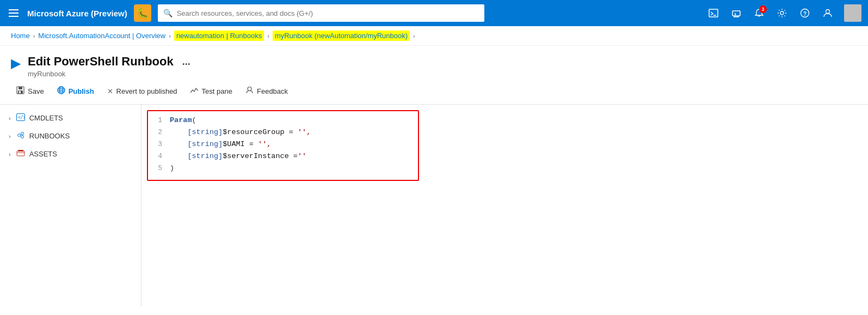 This screenshot has height=315, width=868. I want to click on assets-label: ASSETS, so click(44, 154).